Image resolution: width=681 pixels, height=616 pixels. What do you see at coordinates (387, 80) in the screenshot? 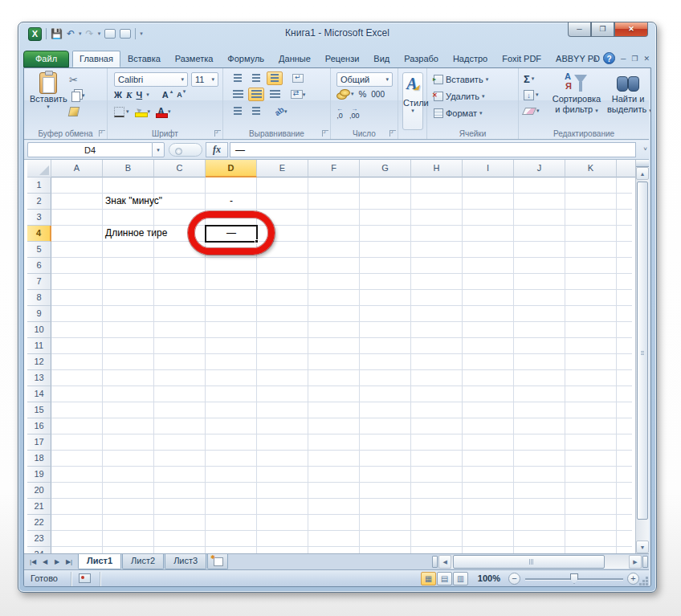
I see `number-format-dropdown-icon: ▾` at bounding box center [387, 80].